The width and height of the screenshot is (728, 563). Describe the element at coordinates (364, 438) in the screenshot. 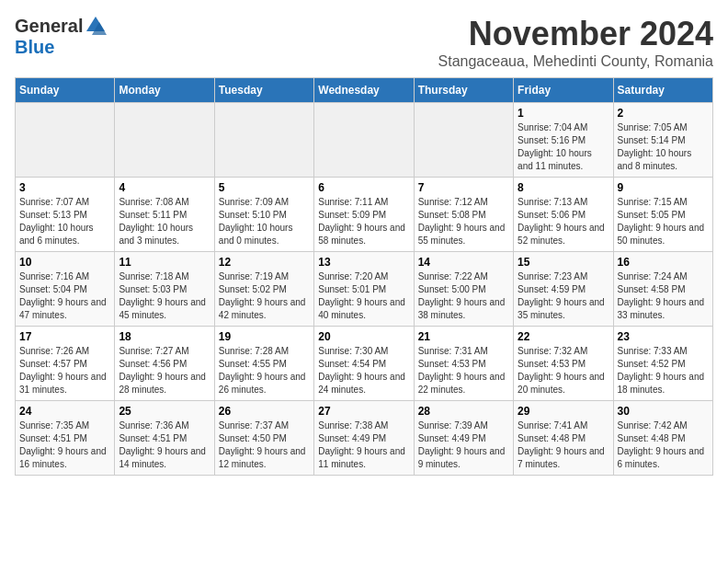

I see `calendar-cell: 27Sunrise: 7:38 AM Sunset: 4:49 PM Dayli…` at that location.